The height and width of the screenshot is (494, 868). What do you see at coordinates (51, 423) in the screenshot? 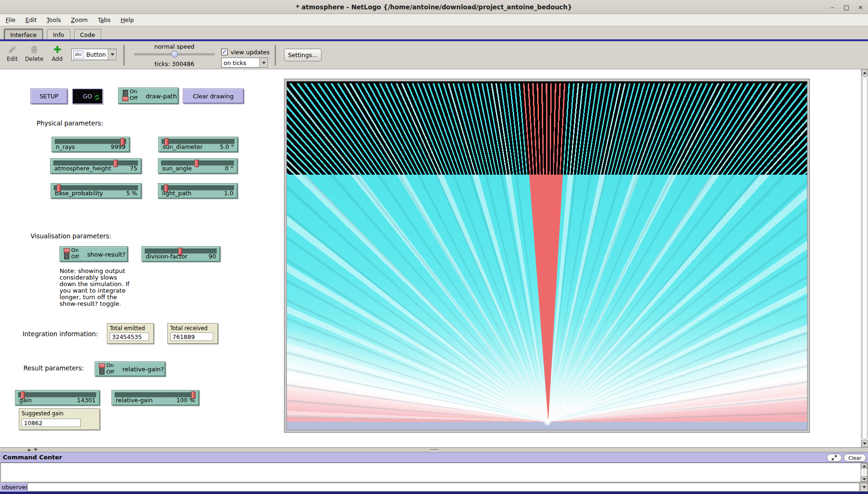
I see `monitor-value: 10862` at bounding box center [51, 423].